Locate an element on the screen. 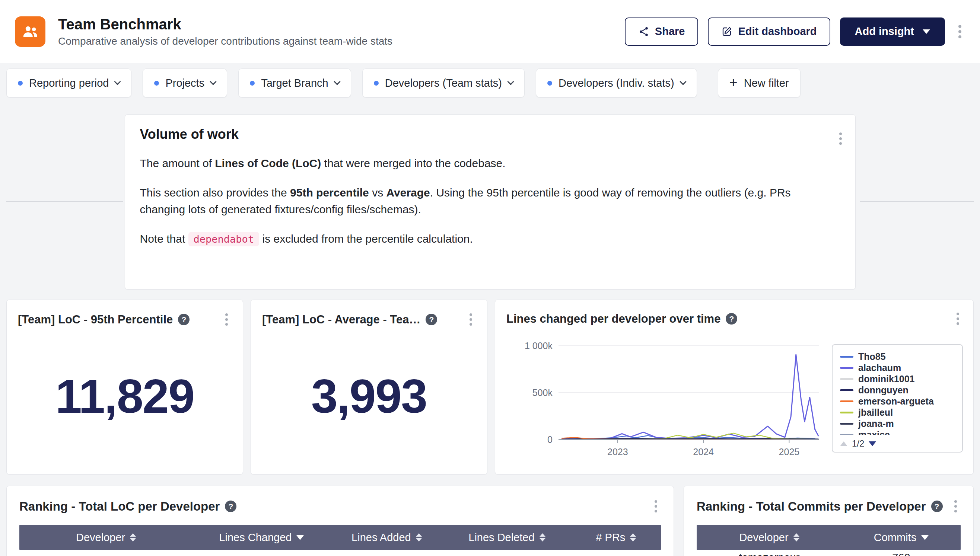 This screenshot has width=980, height=556. developer-cell: tomazernour is located at coordinates (769, 554).